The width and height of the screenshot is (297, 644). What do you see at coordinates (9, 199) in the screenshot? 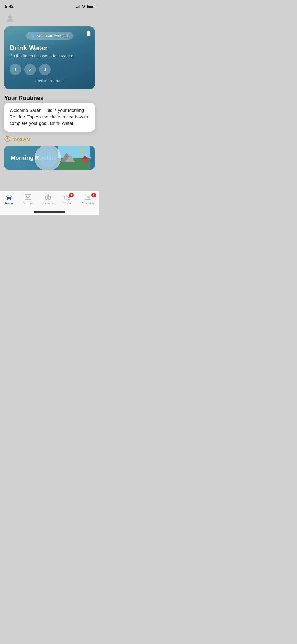
I see `nav-item-home: Home` at bounding box center [9, 199].